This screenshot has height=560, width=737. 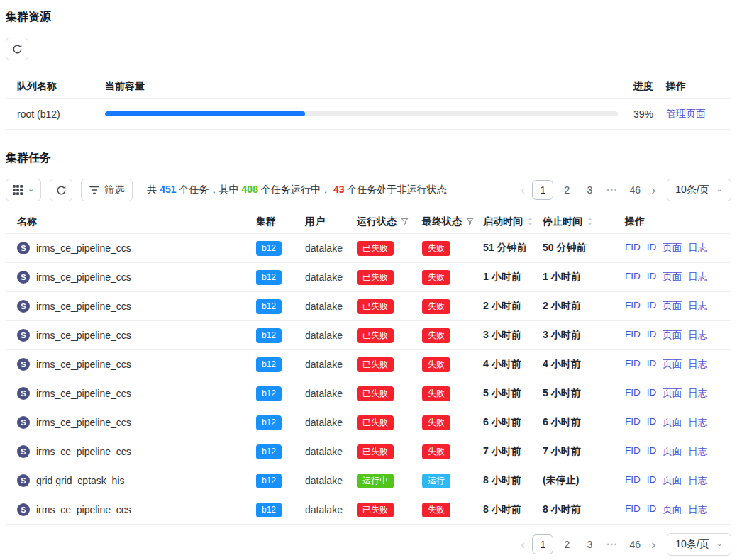 I want to click on col-cluster: 集群, so click(x=275, y=222).